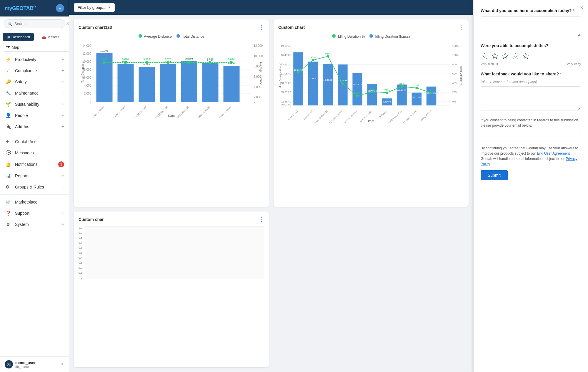  What do you see at coordinates (9, 176) in the screenshot?
I see `reports-icon: 📊` at bounding box center [9, 176].